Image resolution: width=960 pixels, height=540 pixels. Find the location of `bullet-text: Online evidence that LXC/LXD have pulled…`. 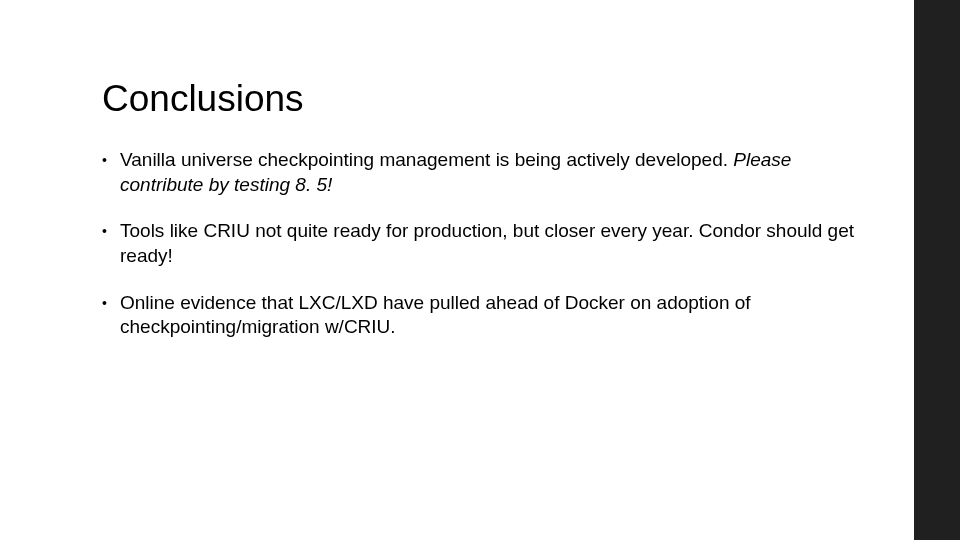

bullet-text: Online evidence that LXC/LXD have pulled… is located at coordinates (436, 315).